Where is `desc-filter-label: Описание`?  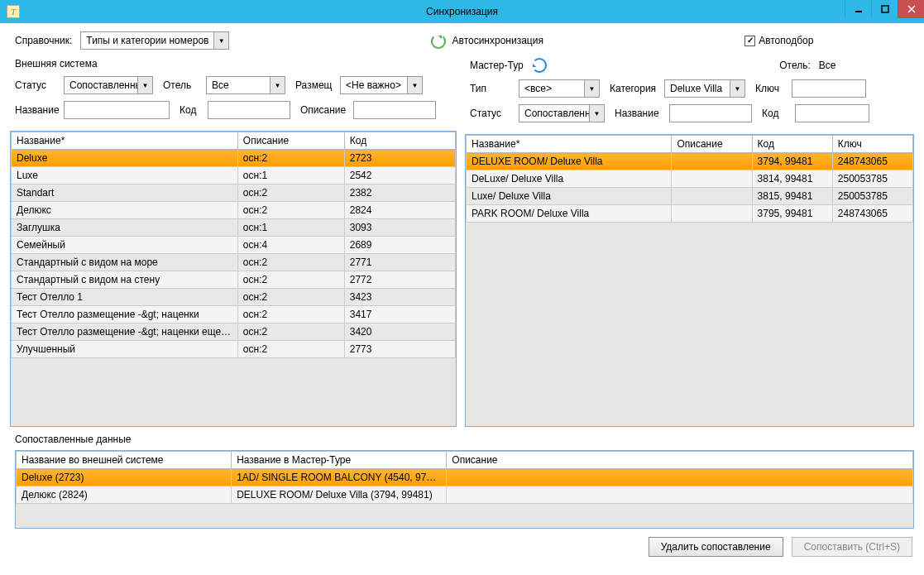 desc-filter-label: Описание is located at coordinates (325, 110).